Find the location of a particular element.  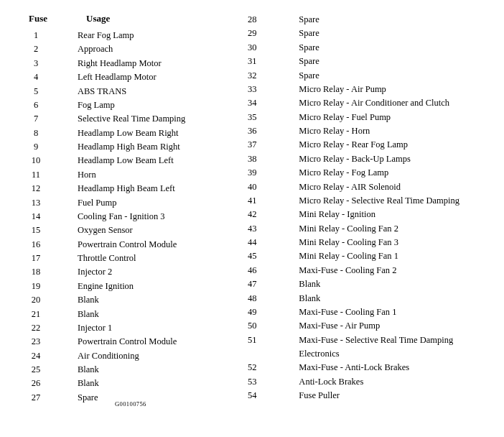

fuse-number: 51 is located at coordinates (252, 348).